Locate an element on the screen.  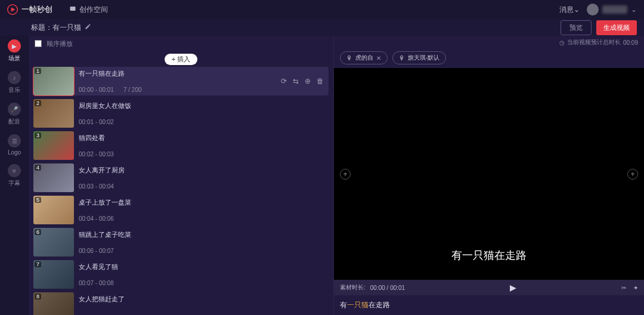
scene-item: 8女人把猫赶走了7 / 200⟳⇆⊕🗑 is located at coordinates (181, 304).